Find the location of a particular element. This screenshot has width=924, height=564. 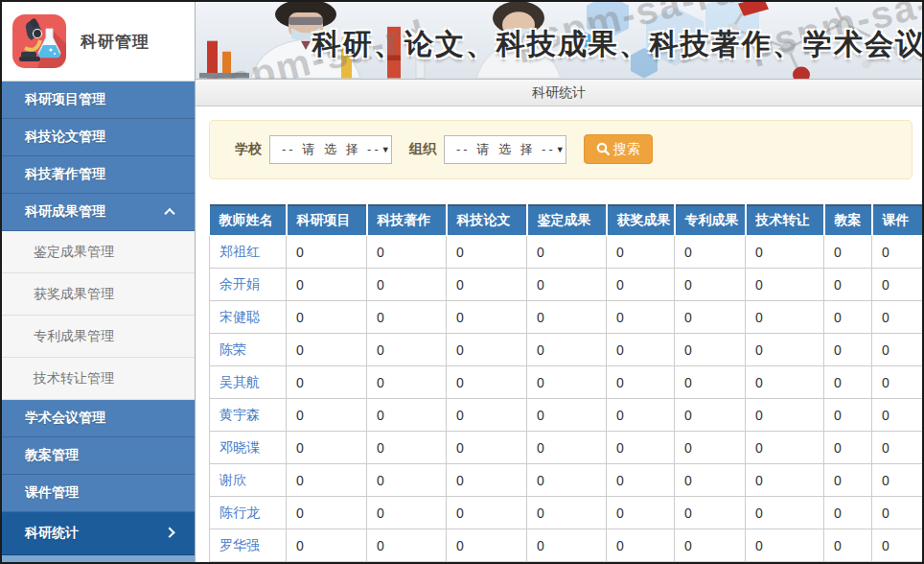

teacher-name-link: 谢欣 is located at coordinates (233, 480).